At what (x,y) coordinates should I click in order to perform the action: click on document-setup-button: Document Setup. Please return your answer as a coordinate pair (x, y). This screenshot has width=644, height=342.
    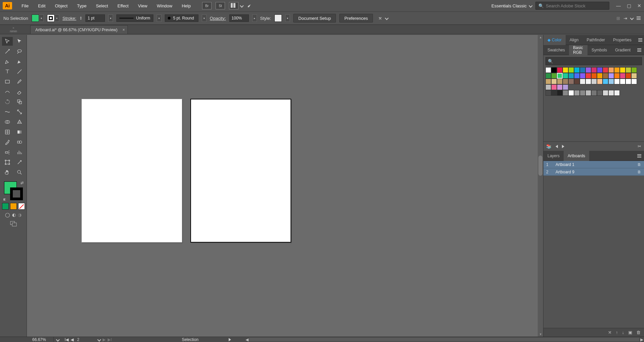
    Looking at the image, I should click on (315, 18).